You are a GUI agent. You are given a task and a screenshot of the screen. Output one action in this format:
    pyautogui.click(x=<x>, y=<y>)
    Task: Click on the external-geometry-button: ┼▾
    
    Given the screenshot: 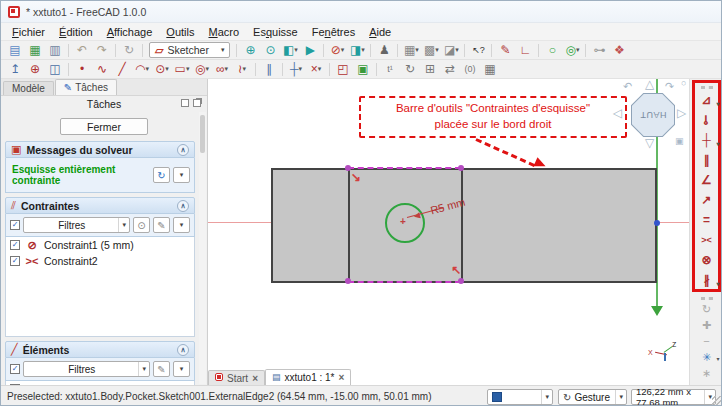 What is the action you would take?
    pyautogui.click(x=296, y=70)
    